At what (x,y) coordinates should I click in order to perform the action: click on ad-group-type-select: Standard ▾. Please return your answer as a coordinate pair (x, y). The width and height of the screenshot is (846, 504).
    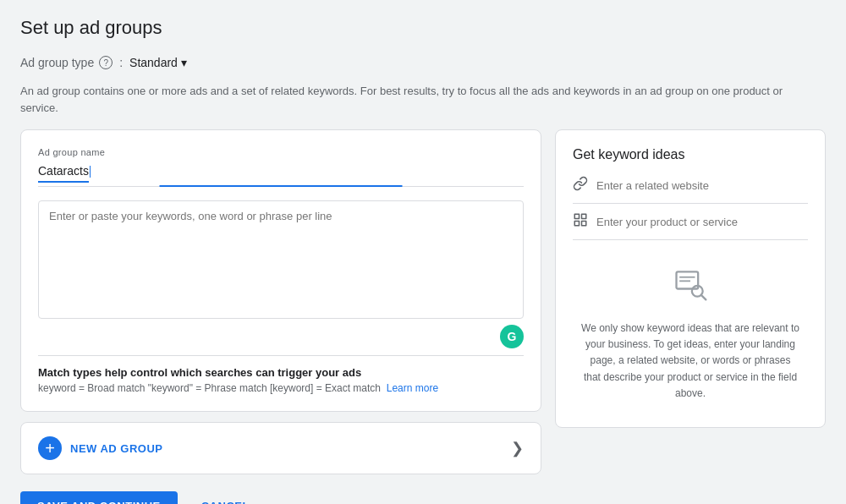
    Looking at the image, I should click on (158, 63).